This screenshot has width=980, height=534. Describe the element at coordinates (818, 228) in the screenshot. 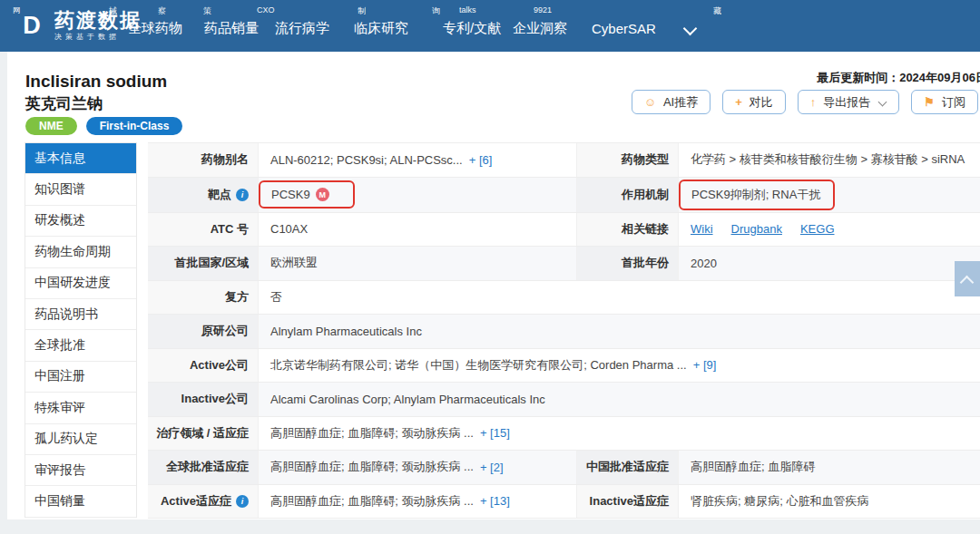

I see `related-link-KEGG: KEGG` at that location.